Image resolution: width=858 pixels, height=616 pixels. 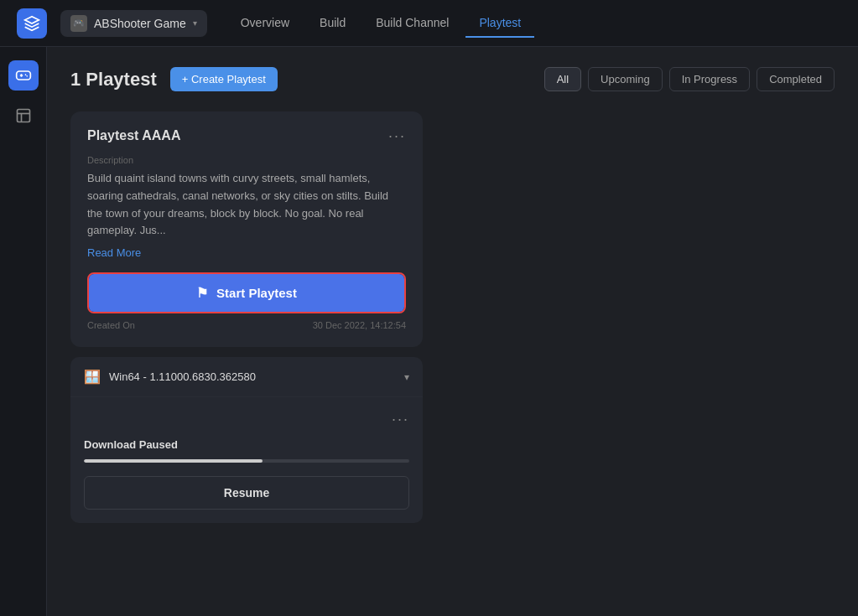 I want to click on top-navigation: 🎮 ABShooter Game ▾ Overview Build Build …, so click(x=429, y=23).